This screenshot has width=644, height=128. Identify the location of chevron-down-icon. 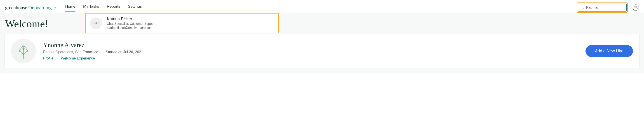
(54, 7).